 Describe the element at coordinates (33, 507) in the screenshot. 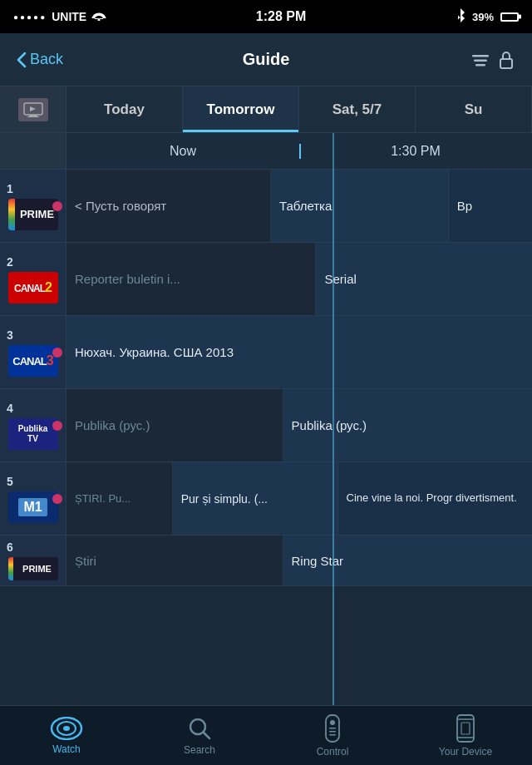

I see `channel-logo-5: M1` at that location.